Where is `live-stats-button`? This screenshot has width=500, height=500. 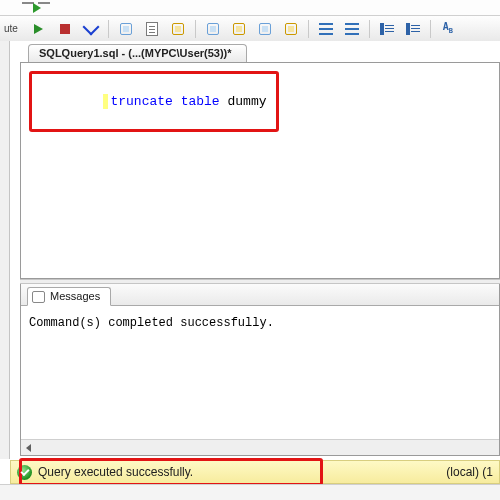 live-stats-button is located at coordinates (291, 29).